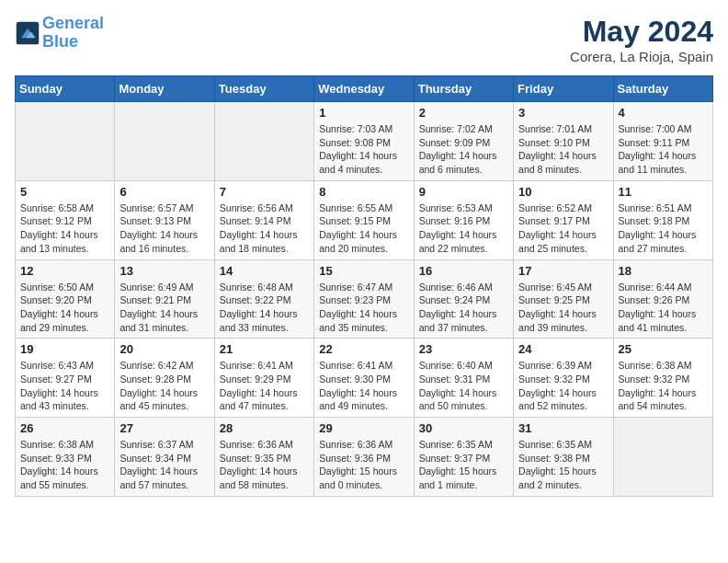 The width and height of the screenshot is (728, 563). What do you see at coordinates (664, 350) in the screenshot?
I see `day-number: 25` at bounding box center [664, 350].